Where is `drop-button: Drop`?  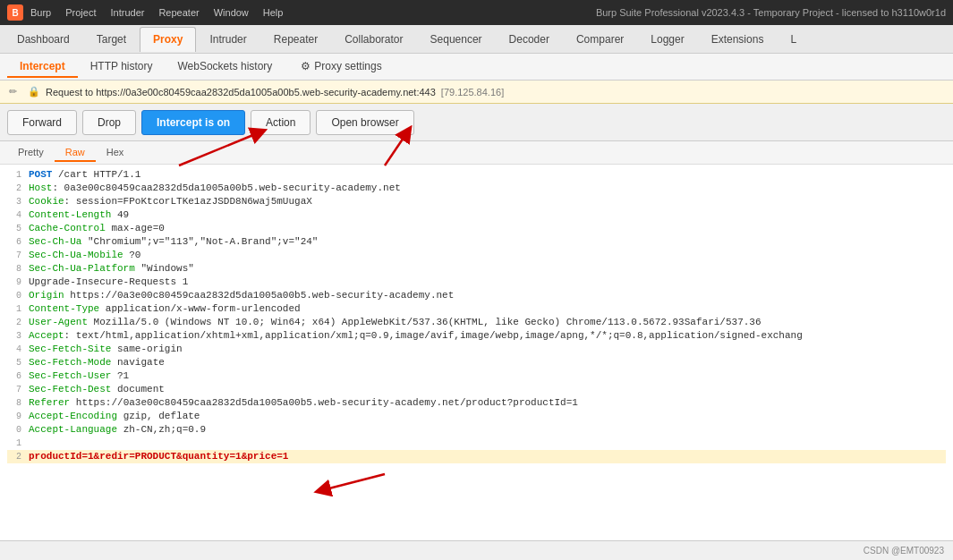 drop-button: Drop is located at coordinates (109, 123).